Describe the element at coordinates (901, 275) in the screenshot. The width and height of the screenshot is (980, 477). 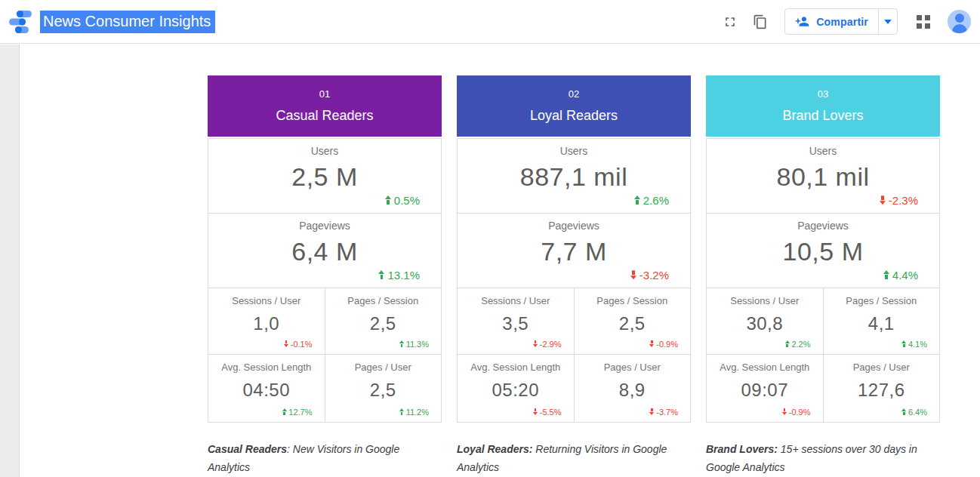
I see `metric-delta: 4.4%` at that location.